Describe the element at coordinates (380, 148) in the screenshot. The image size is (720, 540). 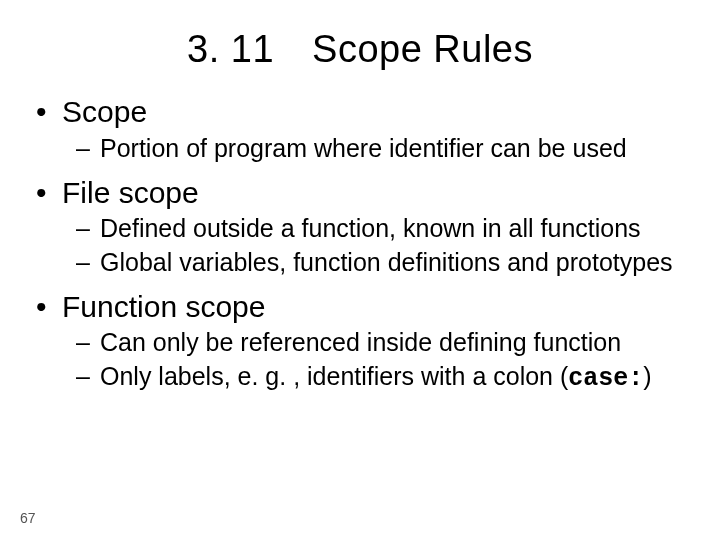
I see `sub-item: –Portion of program where identifier can…` at that location.